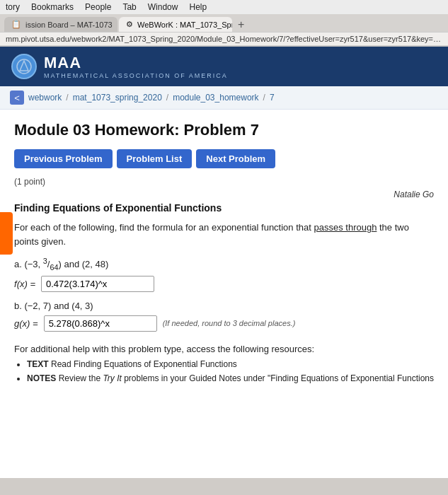 This screenshot has height=495, width=448. Describe the element at coordinates (24, 66) in the screenshot. I see `maa-logo-icon` at that location.